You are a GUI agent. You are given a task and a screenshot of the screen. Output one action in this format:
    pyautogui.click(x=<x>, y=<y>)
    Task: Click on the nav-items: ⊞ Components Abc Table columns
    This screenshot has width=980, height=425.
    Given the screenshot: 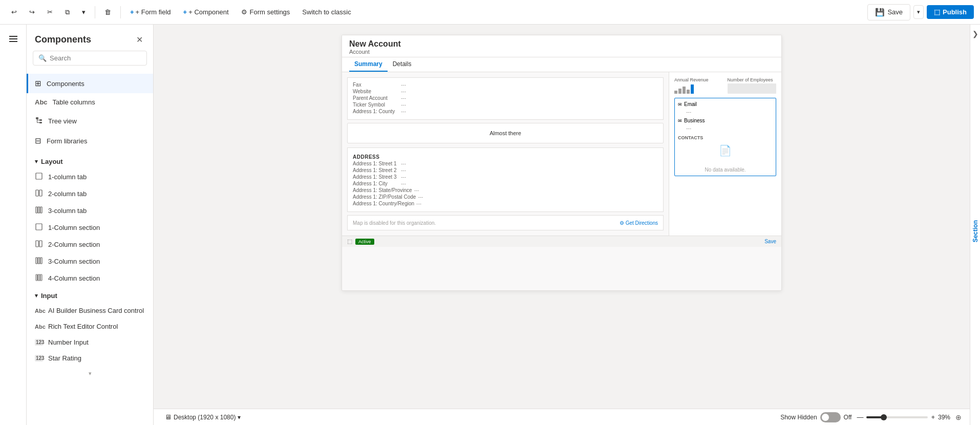 What is the action you would take?
    pyautogui.click(x=90, y=112)
    